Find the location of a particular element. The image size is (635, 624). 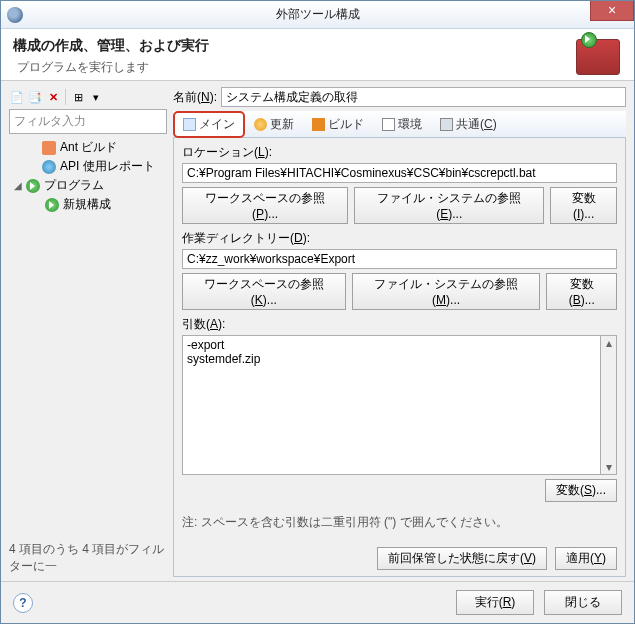

scroll-up-icon: ▴ is located at coordinates (609, 343).